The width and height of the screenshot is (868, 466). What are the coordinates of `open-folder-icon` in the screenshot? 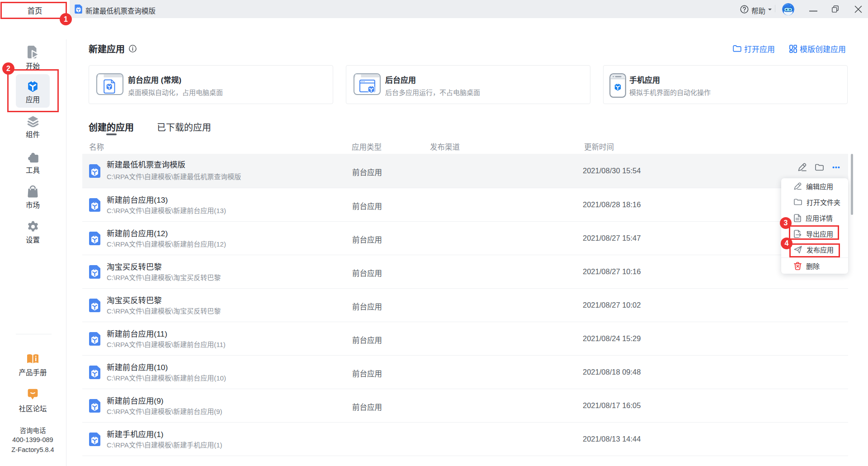 It's located at (737, 49).